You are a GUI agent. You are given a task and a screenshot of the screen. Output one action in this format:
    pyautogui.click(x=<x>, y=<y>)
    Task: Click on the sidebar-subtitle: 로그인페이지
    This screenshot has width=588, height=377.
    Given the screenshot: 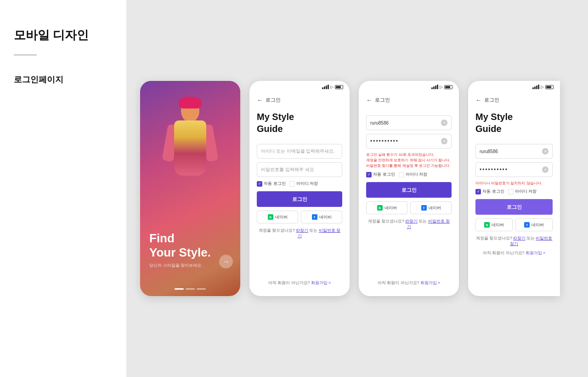 What is the action you would take?
    pyautogui.click(x=63, y=80)
    